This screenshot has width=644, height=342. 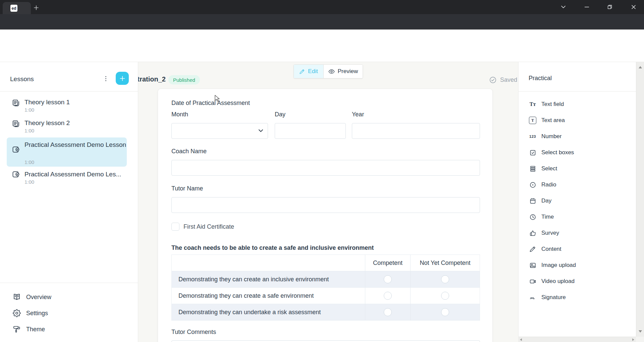 I want to click on component-image-upload: Image upload, so click(x=577, y=265).